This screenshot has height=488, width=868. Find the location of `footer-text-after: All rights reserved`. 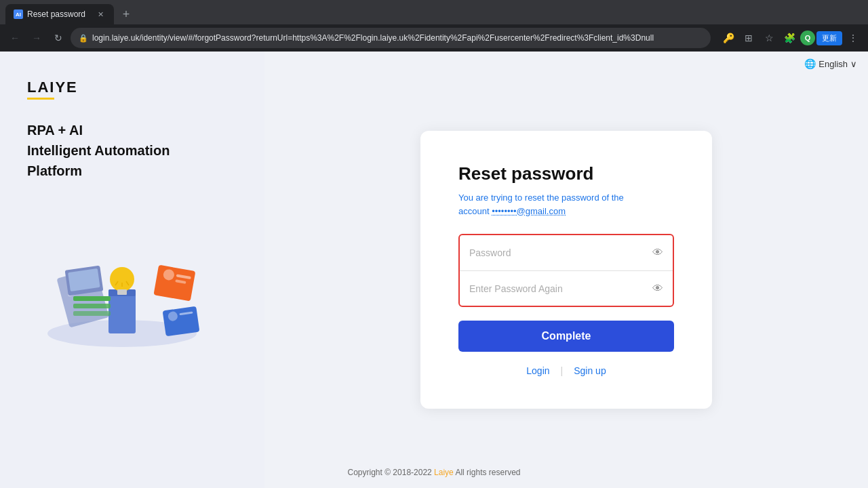

footer-text-after: All rights reserved is located at coordinates (488, 472).